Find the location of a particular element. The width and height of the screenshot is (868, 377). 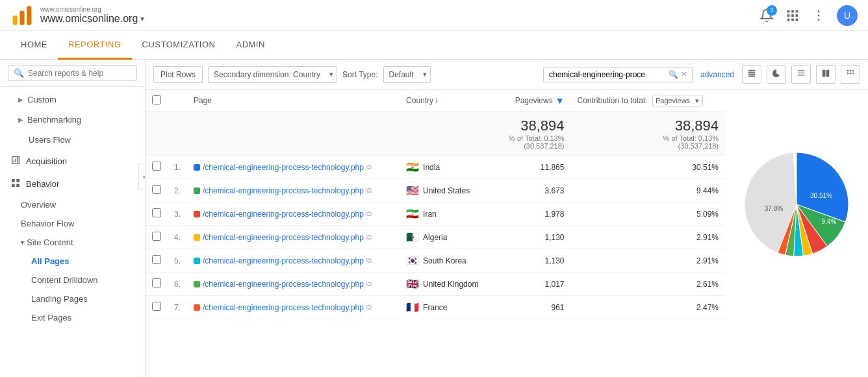

sidebar-item-all-pages: All Pages is located at coordinates (73, 261).